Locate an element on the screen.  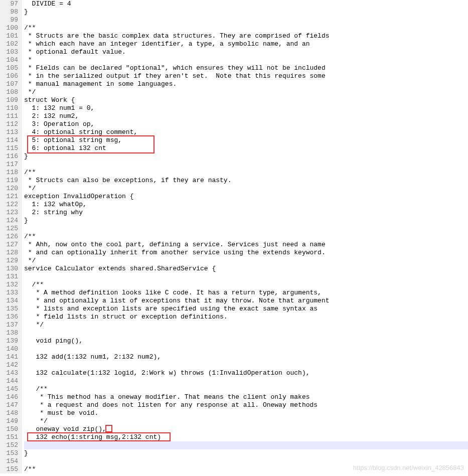
line-number: 124 is located at coordinates (10, 221).